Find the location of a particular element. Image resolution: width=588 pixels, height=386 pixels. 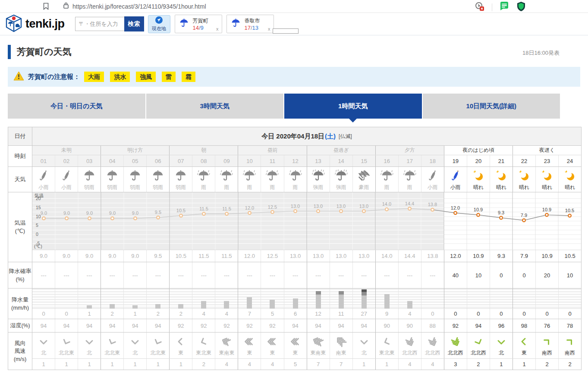

search-button: 検索 is located at coordinates (134, 24).